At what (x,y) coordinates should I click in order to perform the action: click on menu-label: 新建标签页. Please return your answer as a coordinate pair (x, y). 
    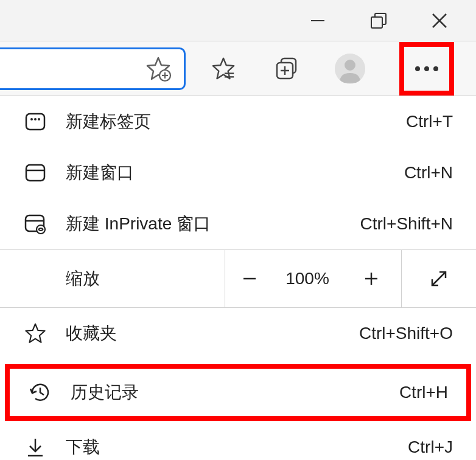
    Looking at the image, I should click on (236, 122).